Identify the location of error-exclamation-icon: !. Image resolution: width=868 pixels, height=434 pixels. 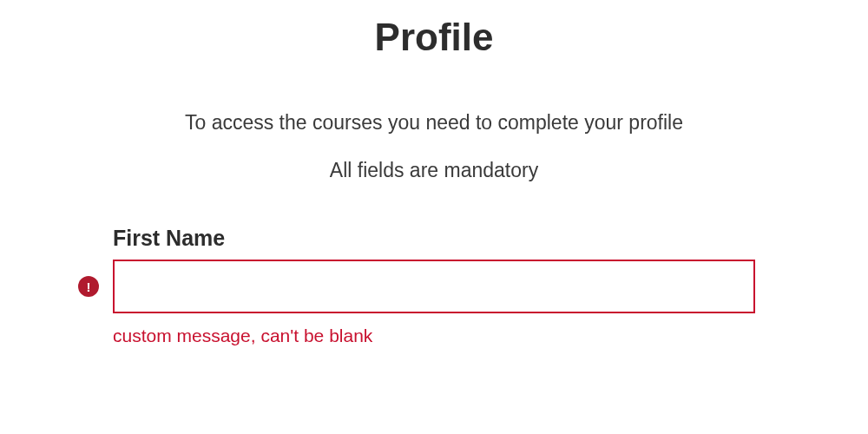
(89, 286).